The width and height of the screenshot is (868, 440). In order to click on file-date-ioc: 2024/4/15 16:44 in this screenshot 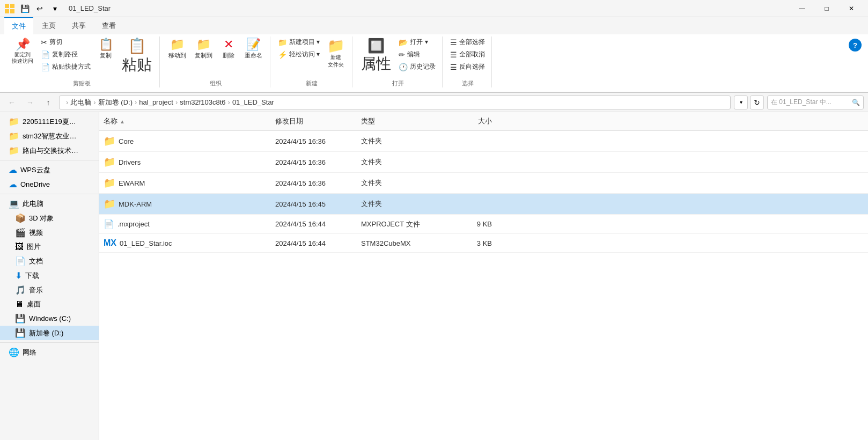, I will do `click(314, 244)`.